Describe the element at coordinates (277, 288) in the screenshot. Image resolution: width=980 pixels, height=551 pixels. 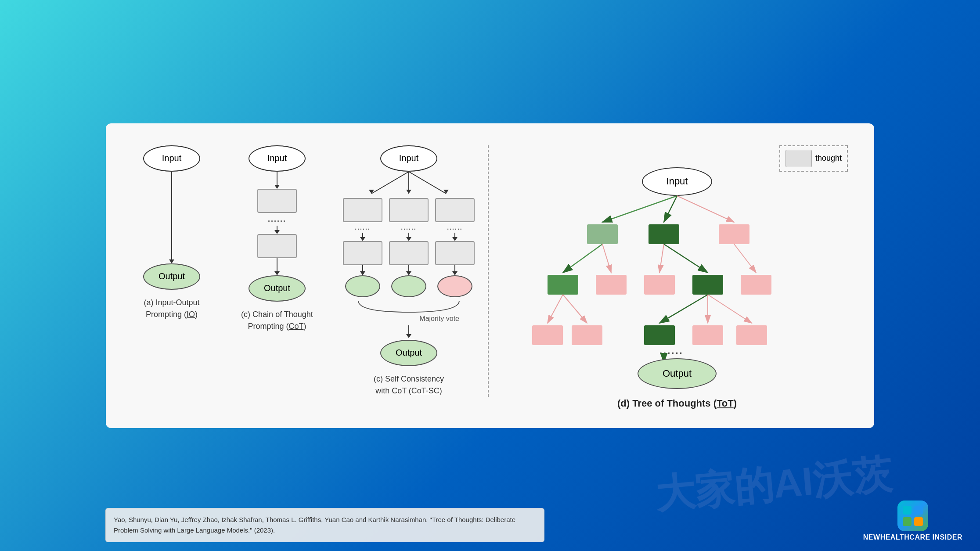
I see `cot-output: Output` at that location.